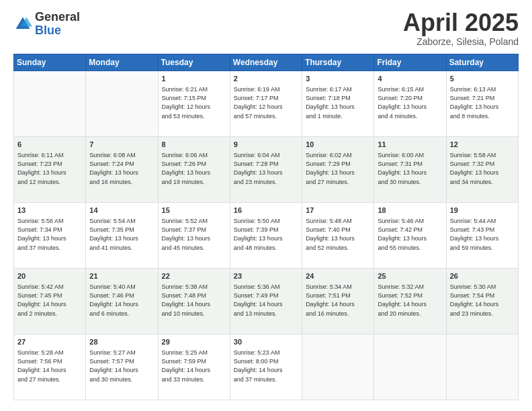 This screenshot has height=411, width=532. I want to click on cell-info: Sunrise: 5:42 AM Sunset: 7:45 PM Dayligh…, so click(50, 300).